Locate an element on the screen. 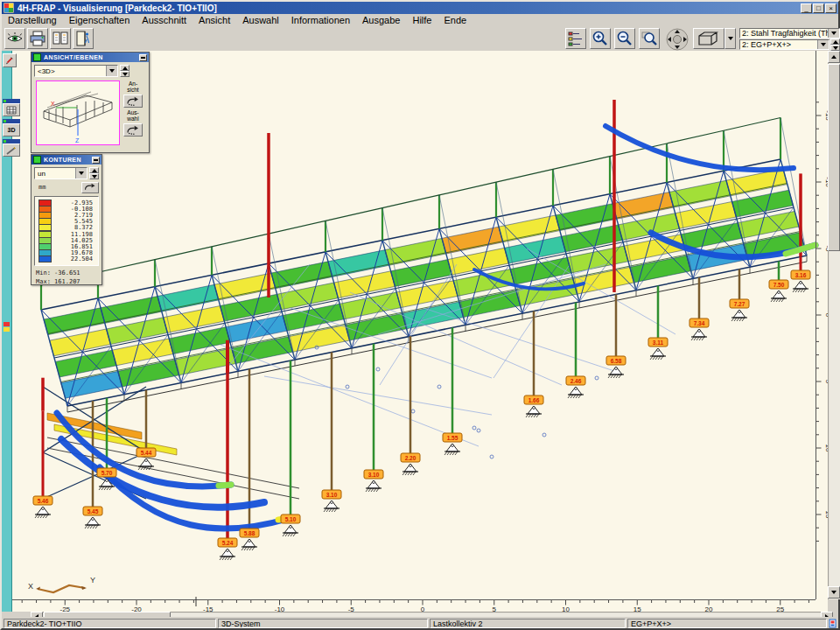 This screenshot has height=630, width=840. contour-settings-button is located at coordinates (90, 187).